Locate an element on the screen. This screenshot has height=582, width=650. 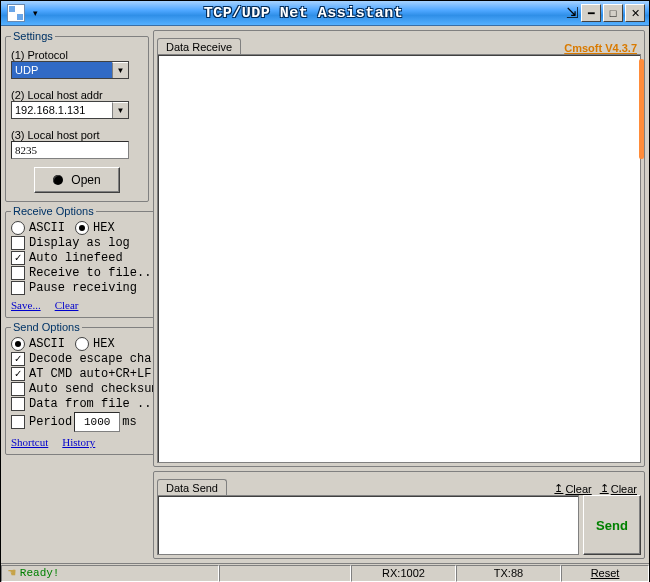
titlebar-dropdown-icon: ▾ is located at coordinates (35, 13).